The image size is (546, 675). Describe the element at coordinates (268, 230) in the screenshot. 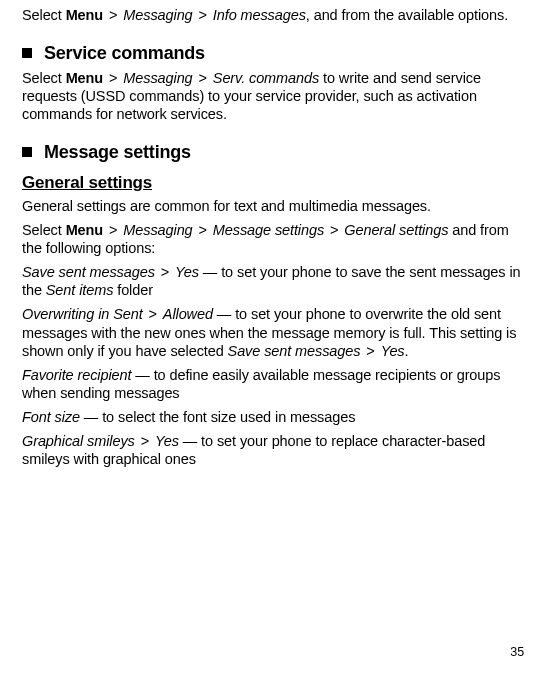

I see `message-settings-label: Message settings` at that location.